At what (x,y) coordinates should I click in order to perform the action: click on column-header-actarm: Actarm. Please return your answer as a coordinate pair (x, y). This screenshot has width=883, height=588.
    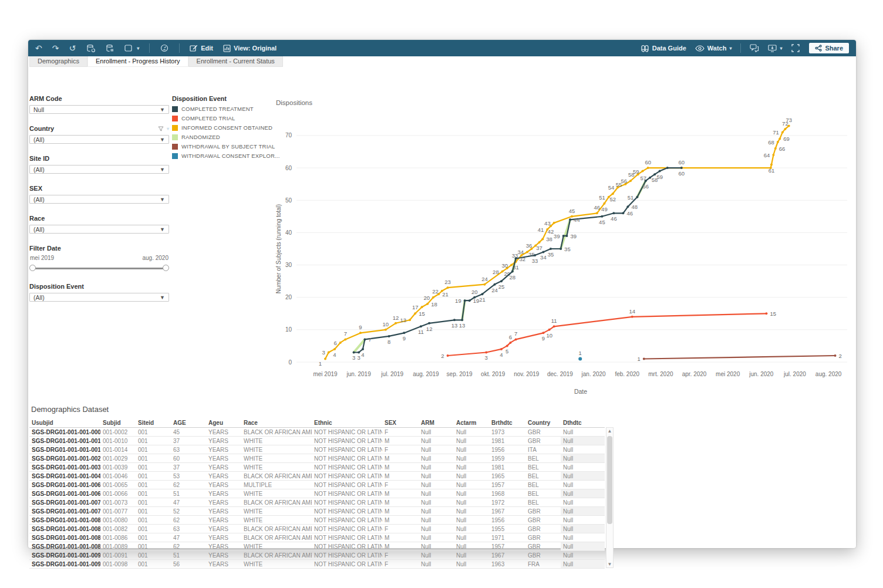
    Looking at the image, I should click on (471, 423).